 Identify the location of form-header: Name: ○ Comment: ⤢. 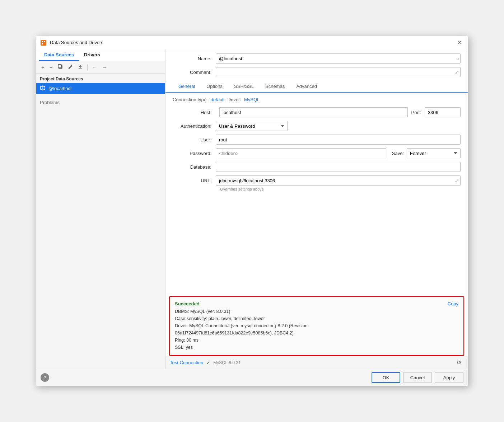
(317, 65).